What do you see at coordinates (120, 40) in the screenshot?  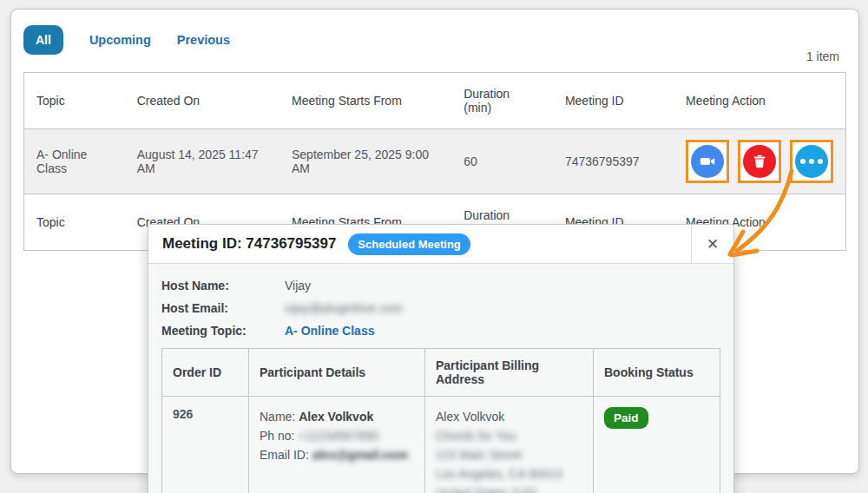 I see `tab-upcoming: Upcoming` at bounding box center [120, 40].